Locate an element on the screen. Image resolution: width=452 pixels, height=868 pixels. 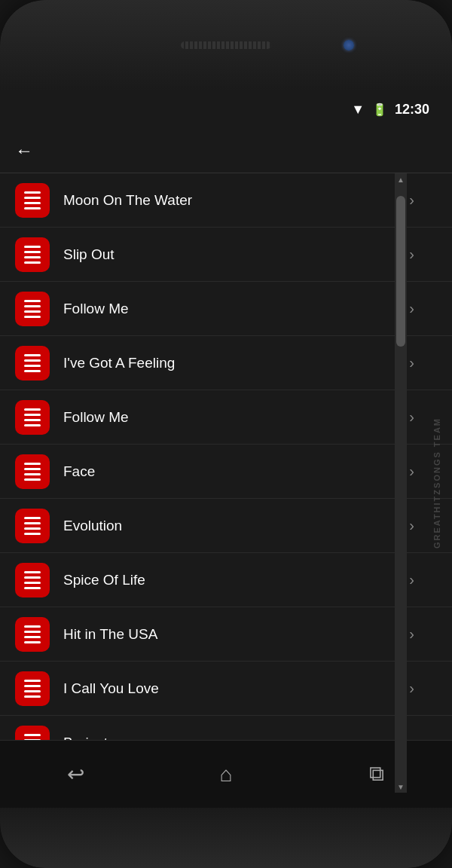
song-item: Face› is located at coordinates (226, 472).